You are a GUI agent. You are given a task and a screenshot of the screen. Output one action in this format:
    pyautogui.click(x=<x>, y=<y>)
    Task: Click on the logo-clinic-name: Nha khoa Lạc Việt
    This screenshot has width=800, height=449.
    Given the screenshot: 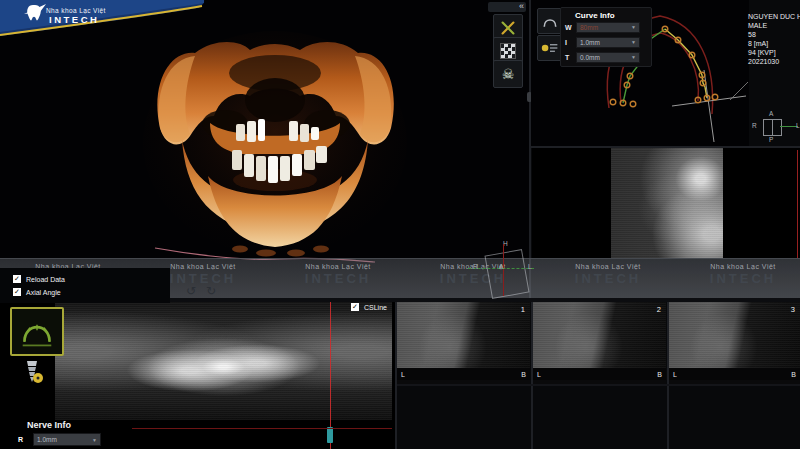 What is the action you would take?
    pyautogui.click(x=76, y=10)
    